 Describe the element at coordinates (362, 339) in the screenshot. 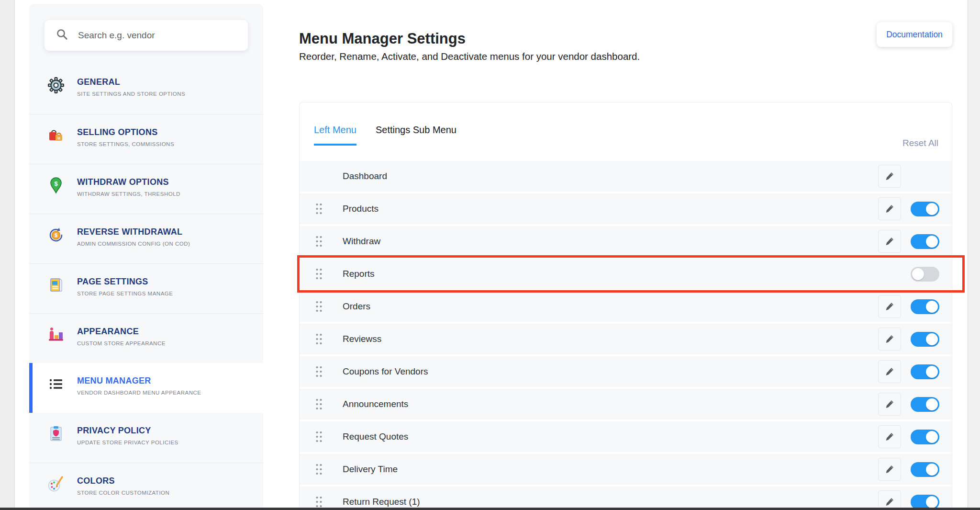

I see `menu-row-label: Reviewss` at that location.